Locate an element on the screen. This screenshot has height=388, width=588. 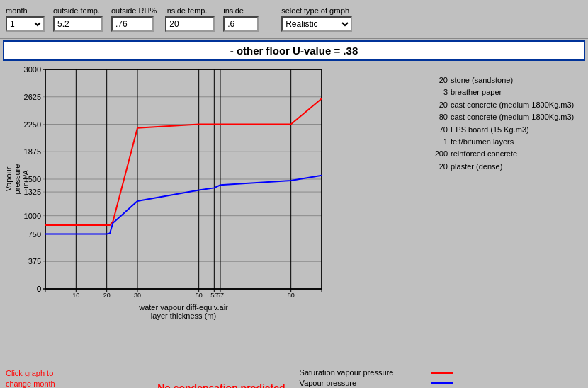
outside-rh-input is located at coordinates (132, 24).